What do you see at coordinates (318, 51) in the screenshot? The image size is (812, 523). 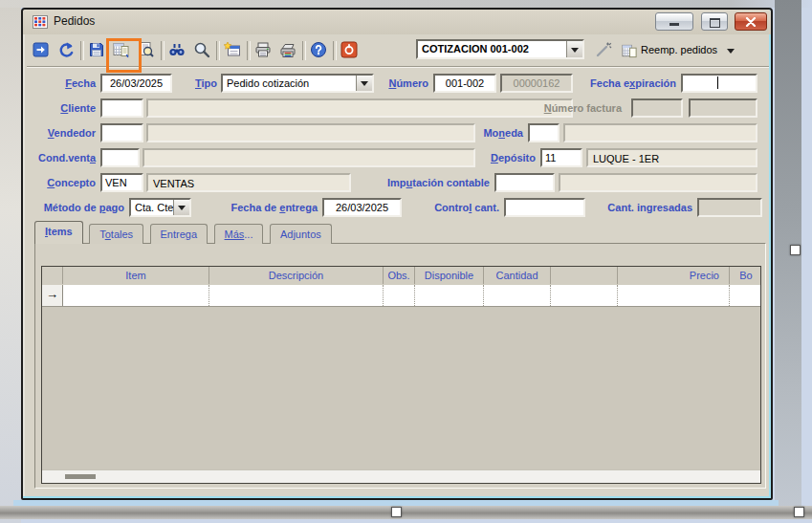 I see `help-button` at bounding box center [318, 51].